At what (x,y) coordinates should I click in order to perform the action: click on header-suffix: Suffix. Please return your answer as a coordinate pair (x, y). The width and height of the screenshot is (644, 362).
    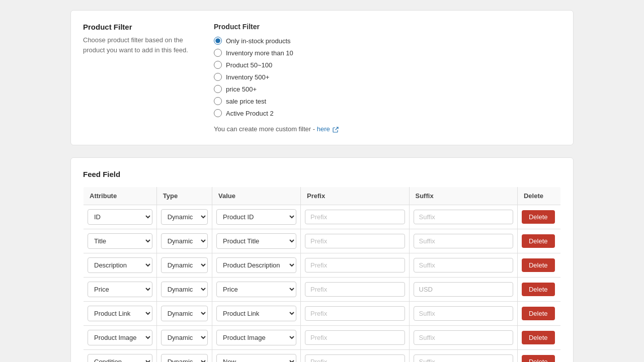
    Looking at the image, I should click on (463, 196).